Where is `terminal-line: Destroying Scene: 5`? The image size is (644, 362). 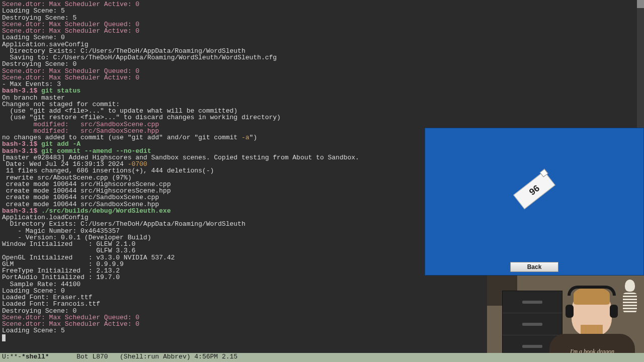 terminal-line: Destroying Scene: 5 is located at coordinates (322, 18).